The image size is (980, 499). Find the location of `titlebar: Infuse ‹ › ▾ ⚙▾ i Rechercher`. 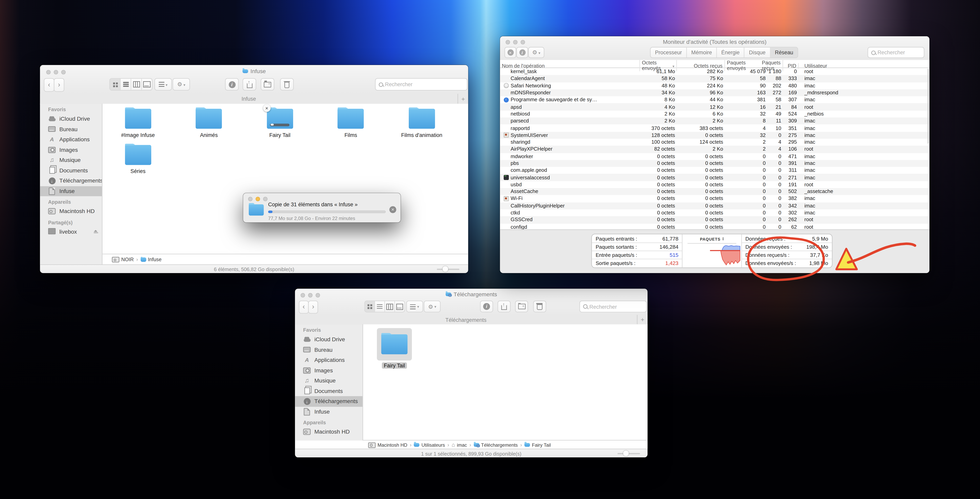

titlebar: Infuse ‹ › ▾ ⚙▾ i Rechercher is located at coordinates (254, 80).